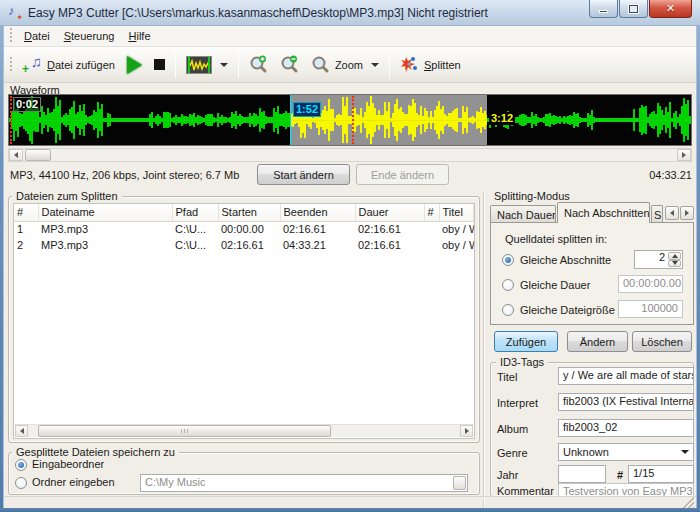 Image resolution: width=700 pixels, height=512 pixels. Describe the element at coordinates (90, 36) in the screenshot. I see `menu-steuerung: Steuerung` at that location.